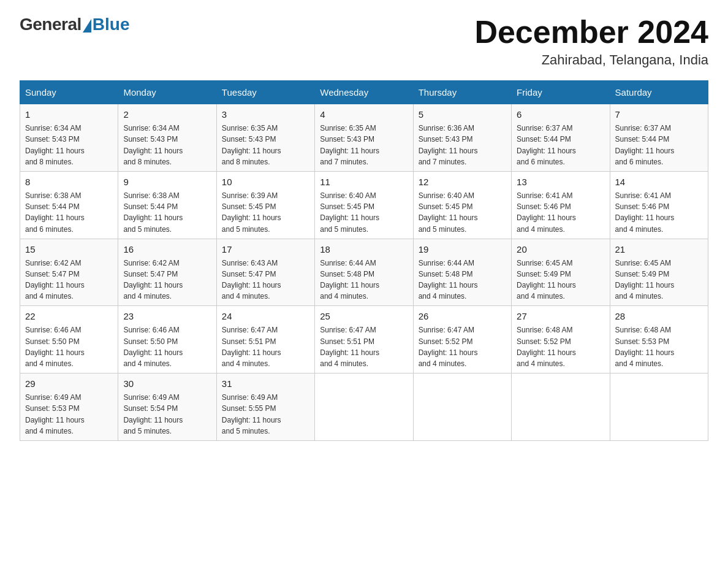  Describe the element at coordinates (251, 415) in the screenshot. I see `day-info: Sunrise: 6:49 AMSunset: 5:55 PMDaylight:…` at that location.